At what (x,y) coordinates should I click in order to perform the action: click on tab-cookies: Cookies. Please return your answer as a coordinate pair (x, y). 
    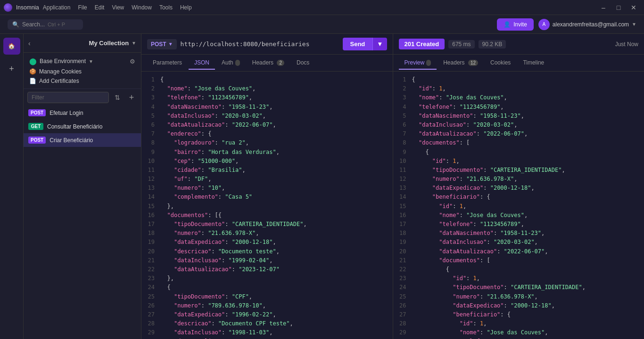
    Looking at the image, I should click on (501, 63).